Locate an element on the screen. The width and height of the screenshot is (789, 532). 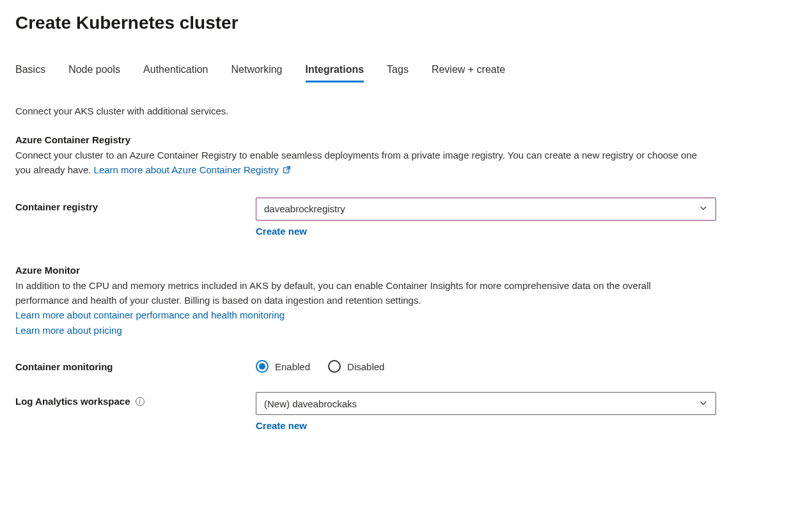
monitoring-enabled-label: Enabled is located at coordinates (293, 367).